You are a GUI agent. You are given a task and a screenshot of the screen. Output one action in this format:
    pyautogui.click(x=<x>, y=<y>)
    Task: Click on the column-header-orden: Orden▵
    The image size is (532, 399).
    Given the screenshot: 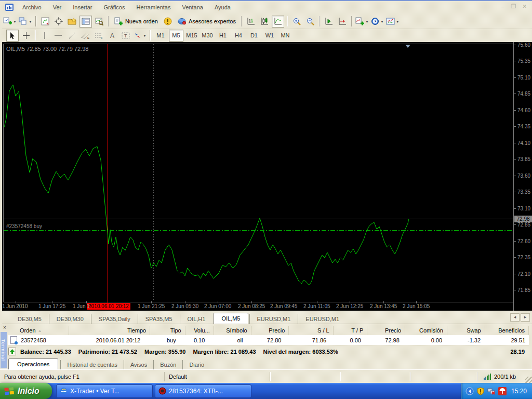 What is the action you would take?
    pyautogui.click(x=38, y=330)
    